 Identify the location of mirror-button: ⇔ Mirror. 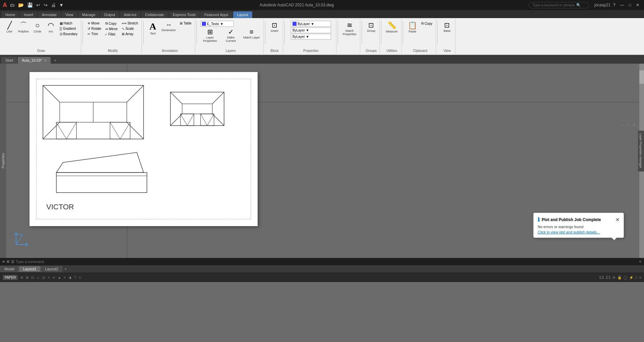
(111, 29).